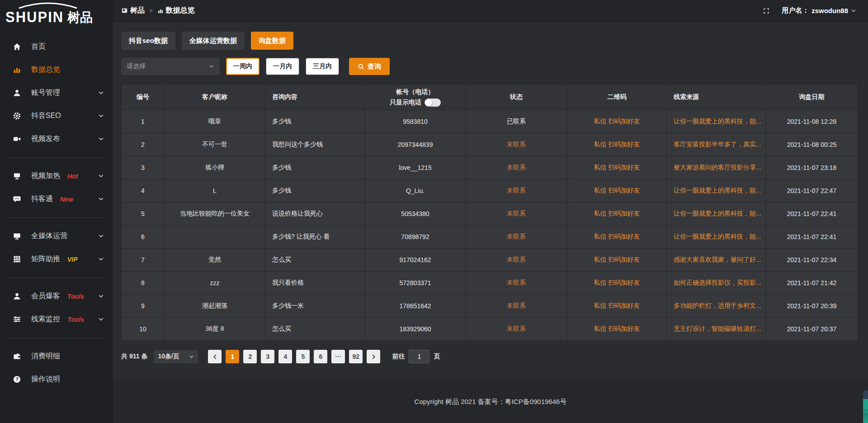 The height and width of the screenshot is (423, 868). I want to click on sidebar-item-3: 抖音SEO, so click(57, 116).